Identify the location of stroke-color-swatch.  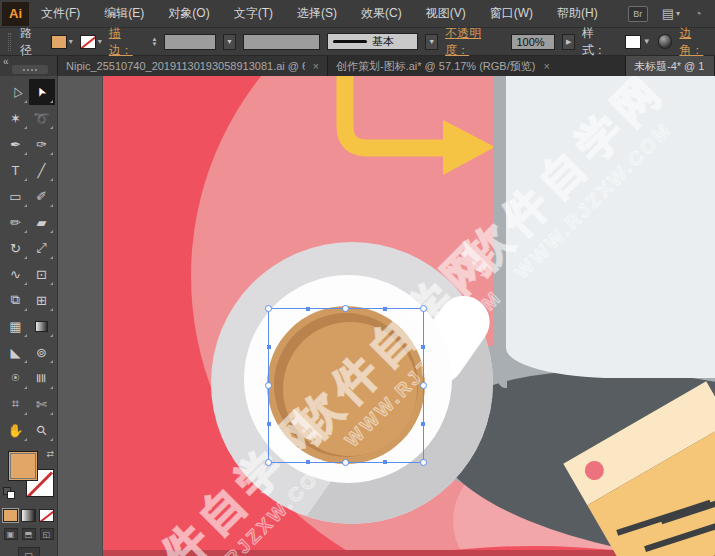
(88, 42).